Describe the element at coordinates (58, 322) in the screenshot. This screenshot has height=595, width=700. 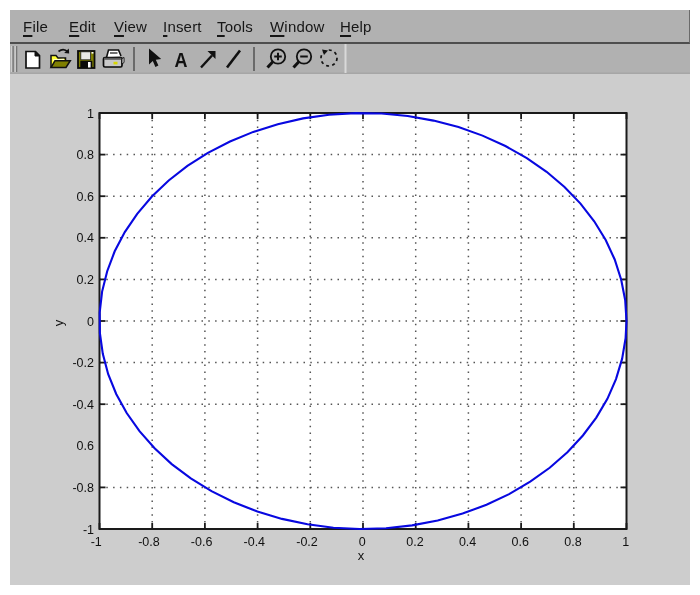
I see `svg-text: y` at that location.